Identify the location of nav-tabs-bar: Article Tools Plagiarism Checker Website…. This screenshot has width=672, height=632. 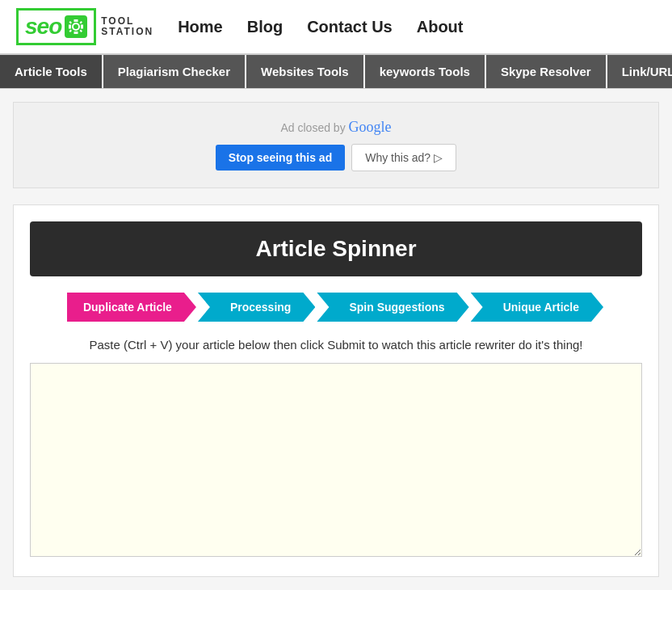
(336, 72).